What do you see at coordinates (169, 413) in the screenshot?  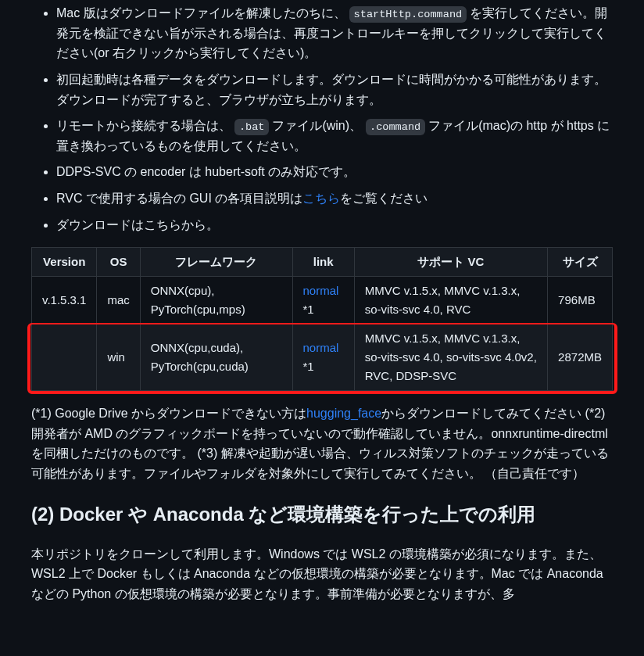 I see `text: (*1) Google Drive からダウンロードできない方は` at bounding box center [169, 413].